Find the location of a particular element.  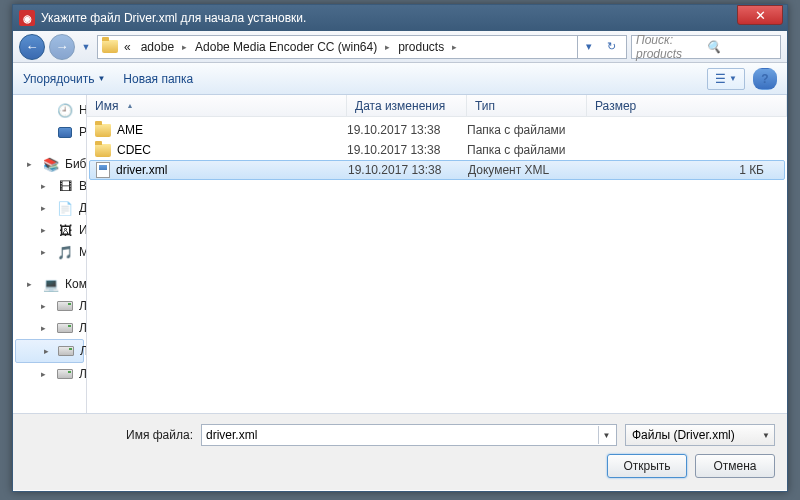

file-type: Документ XML is located at coordinates (528, 170).